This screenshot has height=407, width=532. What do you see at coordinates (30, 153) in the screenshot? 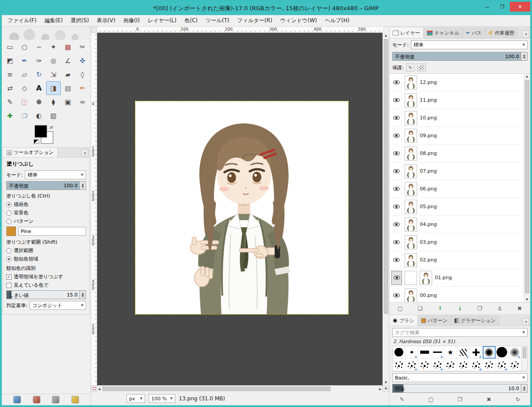
I see `tab-tool-options: ツールオプション` at bounding box center [30, 153].